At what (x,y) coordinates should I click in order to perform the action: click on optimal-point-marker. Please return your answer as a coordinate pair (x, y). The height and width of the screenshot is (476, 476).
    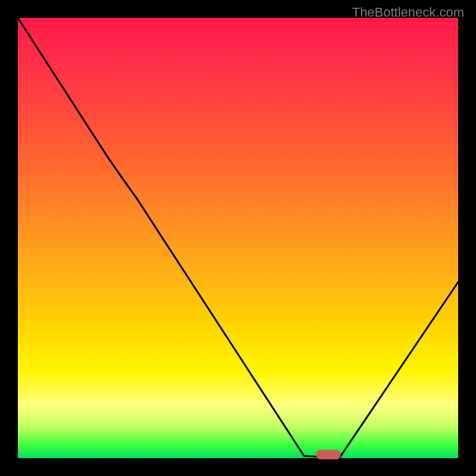
    Looking at the image, I should click on (328, 455).